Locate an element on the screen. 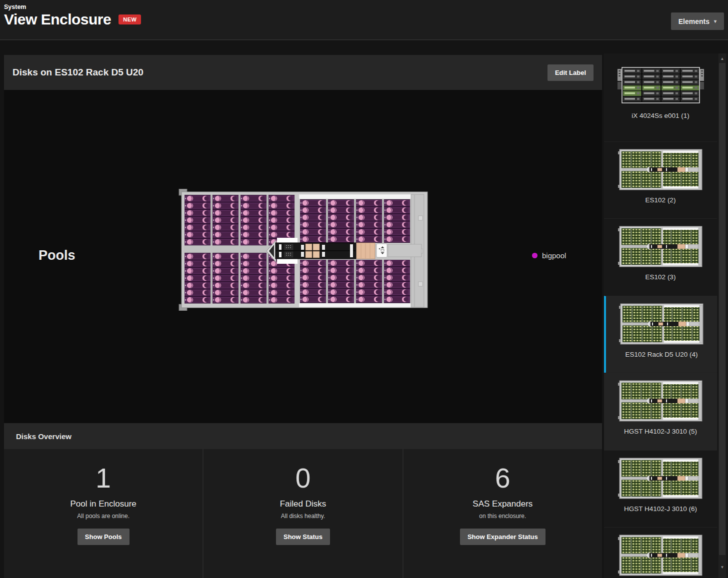 This screenshot has width=728, height=578. show-status-button: Show Status is located at coordinates (303, 537).